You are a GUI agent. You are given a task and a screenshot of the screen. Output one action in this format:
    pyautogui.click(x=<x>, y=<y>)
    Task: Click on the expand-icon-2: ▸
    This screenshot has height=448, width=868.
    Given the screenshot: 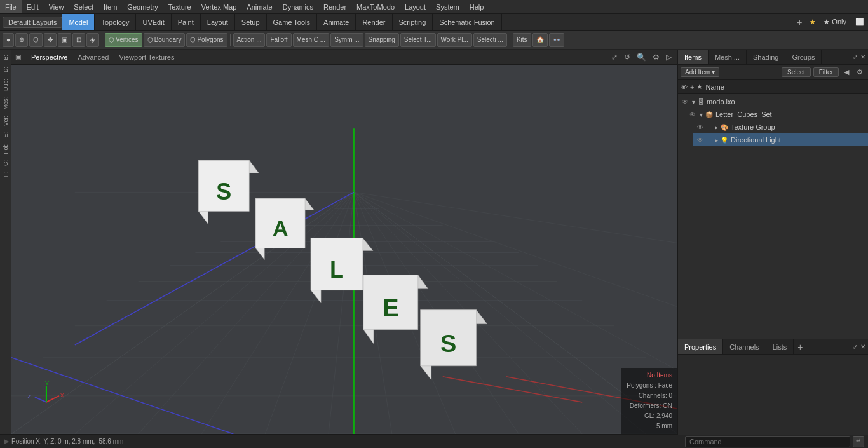 What is the action you would take?
    pyautogui.click(x=717, y=127)
    